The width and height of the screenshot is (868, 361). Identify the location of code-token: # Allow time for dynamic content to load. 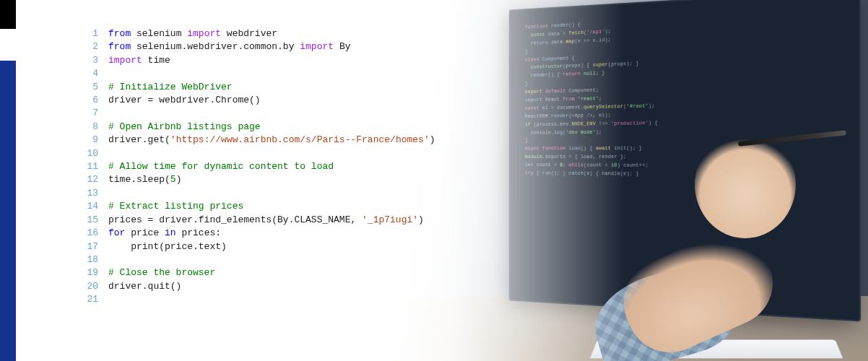
(221, 166).